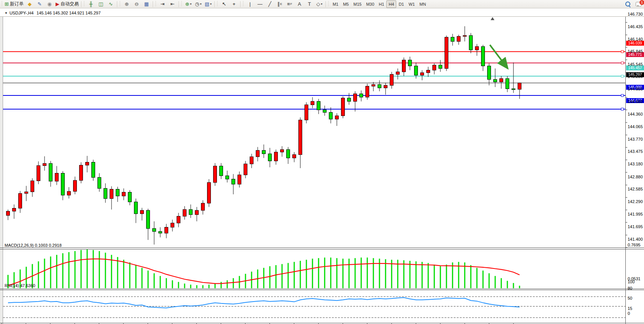 The image size is (644, 324). I want to click on ohlc-values: 145.146 145.302 144.921 145.297, so click(69, 13).